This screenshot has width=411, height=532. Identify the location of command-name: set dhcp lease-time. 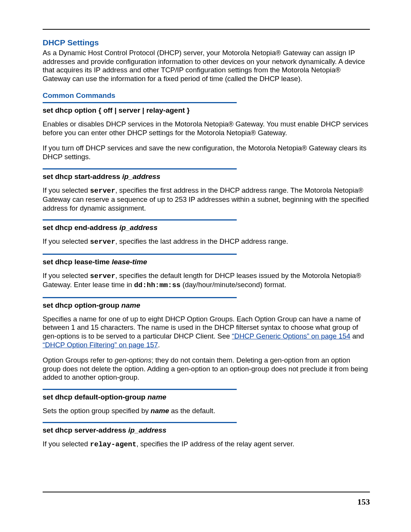
(77, 262).